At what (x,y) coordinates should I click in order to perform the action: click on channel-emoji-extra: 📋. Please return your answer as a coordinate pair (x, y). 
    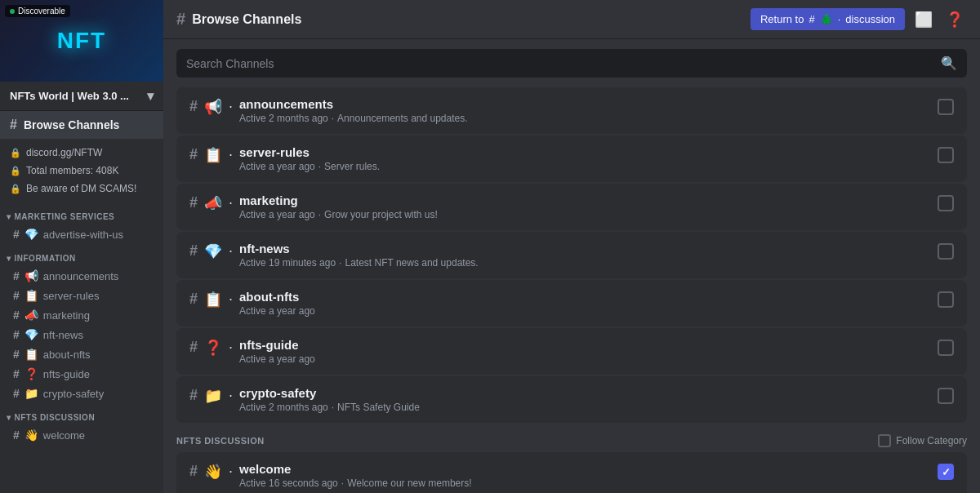
    Looking at the image, I should click on (213, 155).